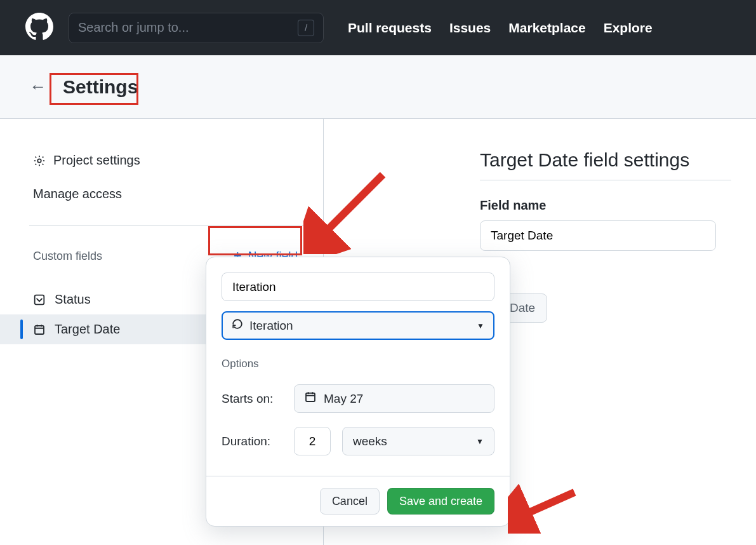  I want to click on starts-on-label: Starts on:, so click(252, 399).